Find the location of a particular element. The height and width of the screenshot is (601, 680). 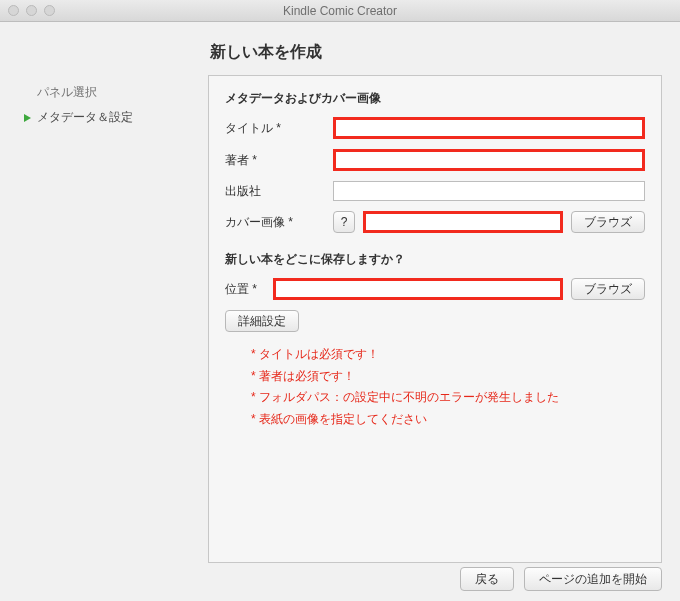

label-cover: カバー画像 * is located at coordinates (275, 222).